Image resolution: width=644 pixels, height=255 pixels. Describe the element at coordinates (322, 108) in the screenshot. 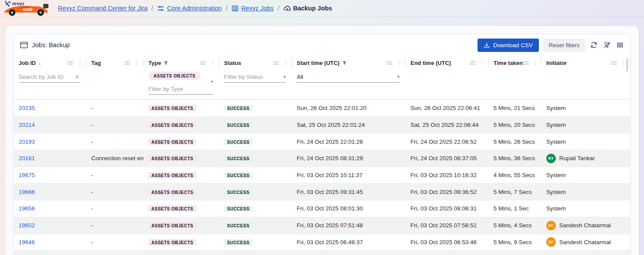

I see `table-row: 20235 - ASSETS OBJECTS SUCCESS Sun, 26 O…` at that location.